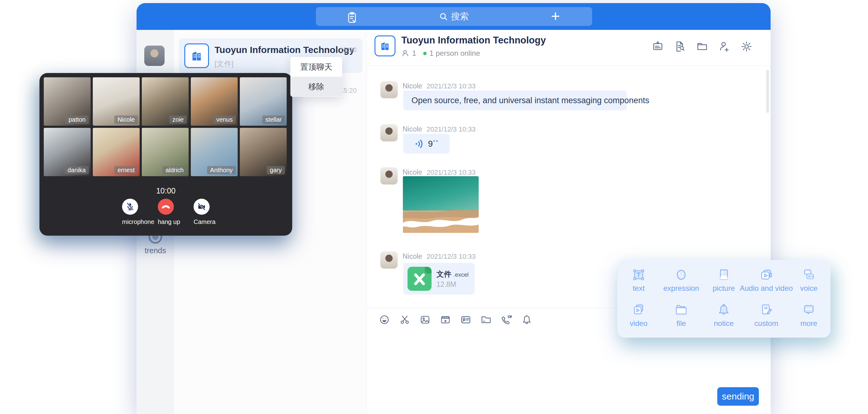 The image size is (868, 414). I want to click on more-icon, so click(809, 310).